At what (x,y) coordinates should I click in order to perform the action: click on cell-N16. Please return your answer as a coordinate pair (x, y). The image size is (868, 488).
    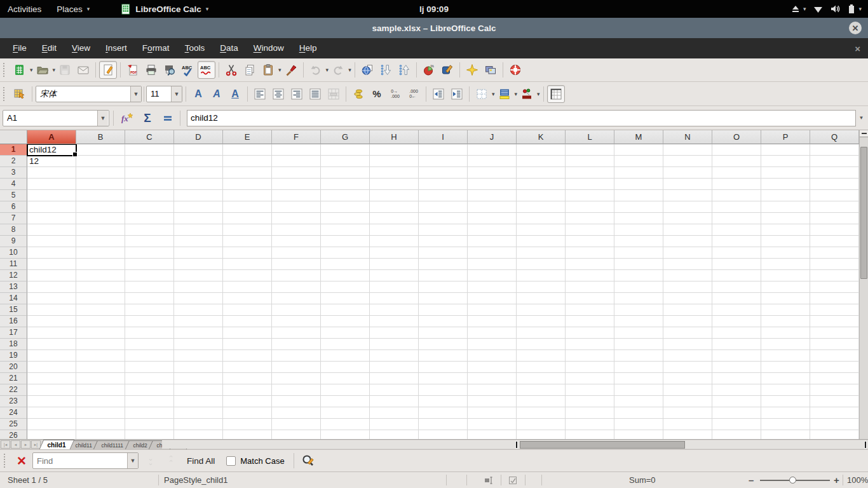
    Looking at the image, I should click on (688, 322).